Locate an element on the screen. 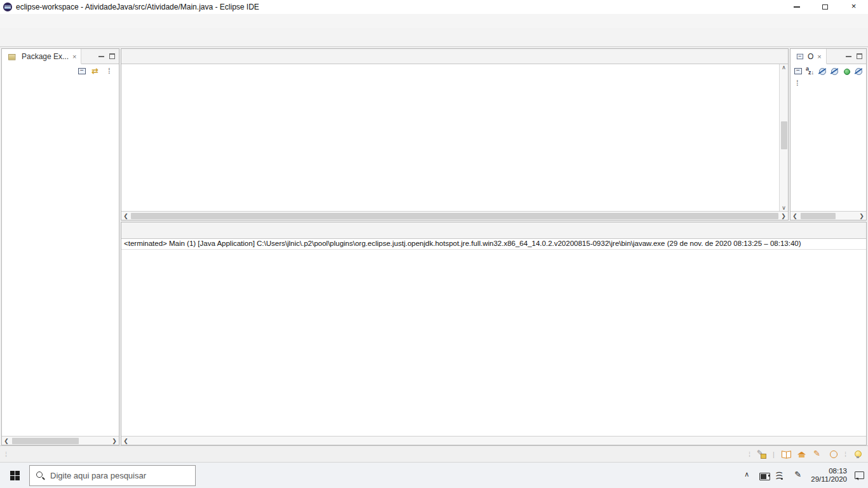 The width and height of the screenshot is (868, 488). hide-non-public-button is located at coordinates (846, 71).